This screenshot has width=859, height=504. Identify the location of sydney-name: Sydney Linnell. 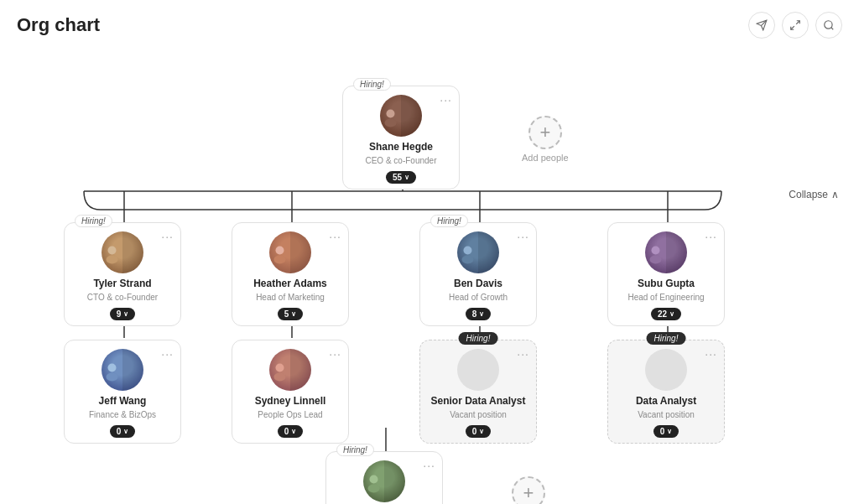
(290, 402).